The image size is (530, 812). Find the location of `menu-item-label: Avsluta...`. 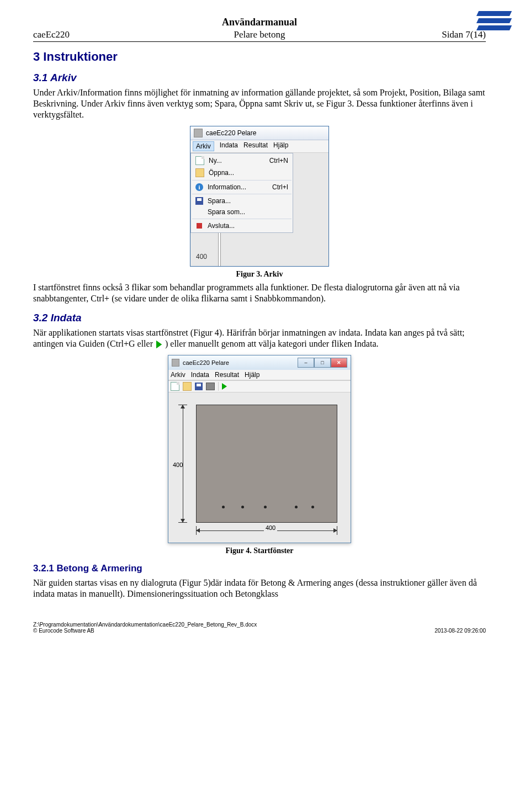

menu-item-label: Avsluta... is located at coordinates (246, 226).